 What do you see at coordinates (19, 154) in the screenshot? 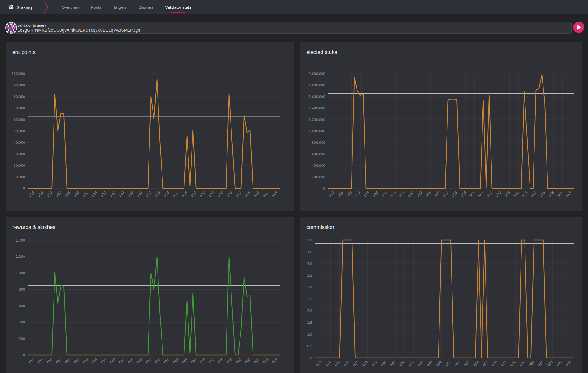
I see `svg-text: 30,000` at bounding box center [19, 154].